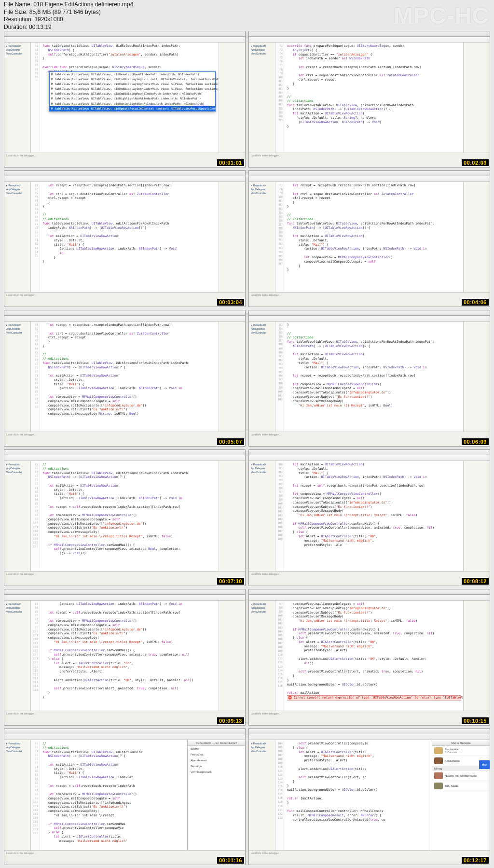 This screenshot has height=868, width=494. What do you see at coordinates (35, 377) in the screenshot?
I see `line-gutter: 78 79 80 81 82 83 84 85 86 87 88 89 90 9…` at bounding box center [35, 377].